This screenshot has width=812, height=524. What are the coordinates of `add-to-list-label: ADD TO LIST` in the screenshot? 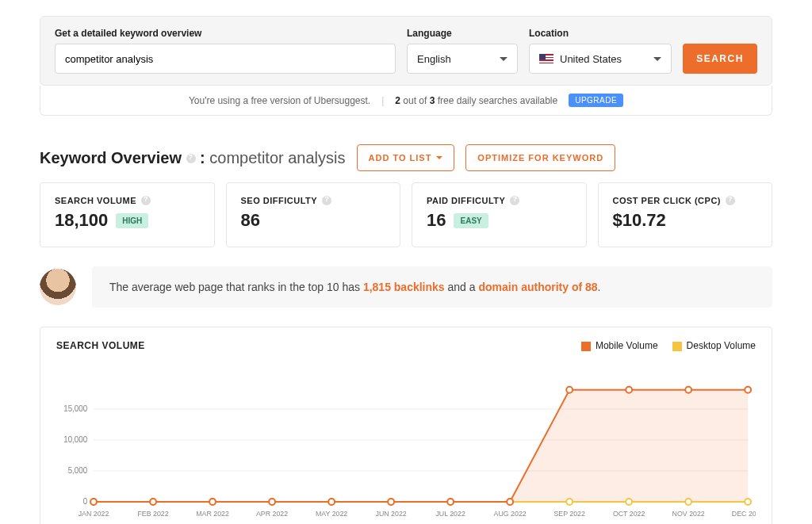 It's located at (400, 158).